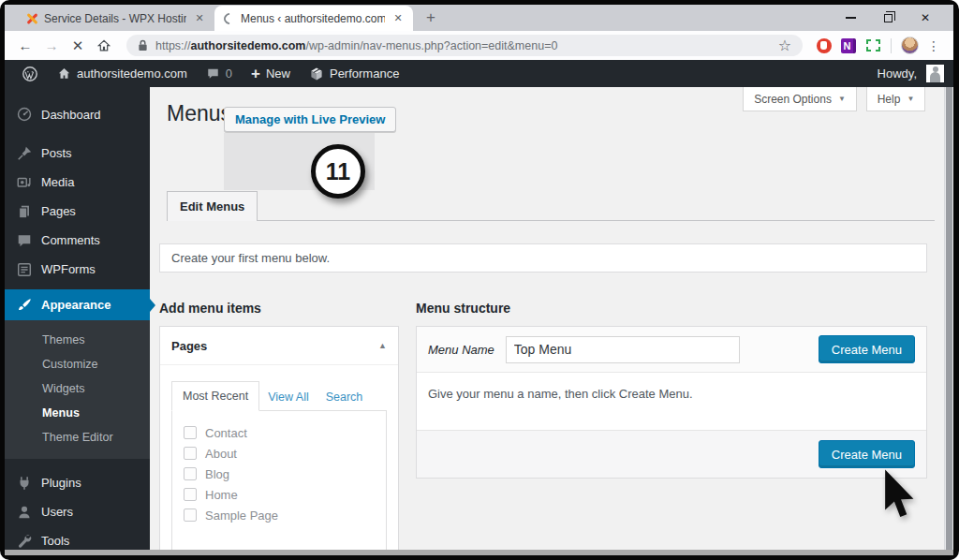 The width and height of the screenshot is (959, 560). I want to click on bookmark-star-icon: ☆, so click(785, 45).